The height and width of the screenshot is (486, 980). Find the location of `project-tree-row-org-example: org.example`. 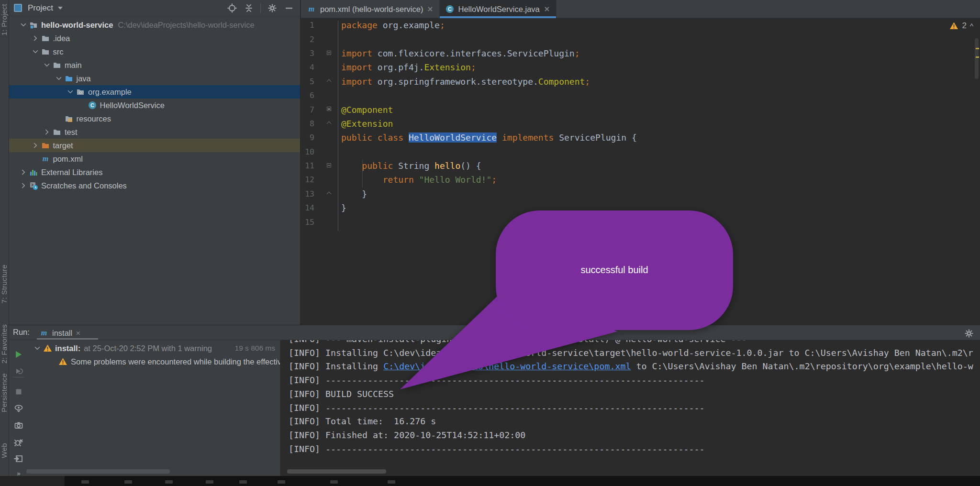

project-tree-row-org-example: org.example is located at coordinates (155, 92).